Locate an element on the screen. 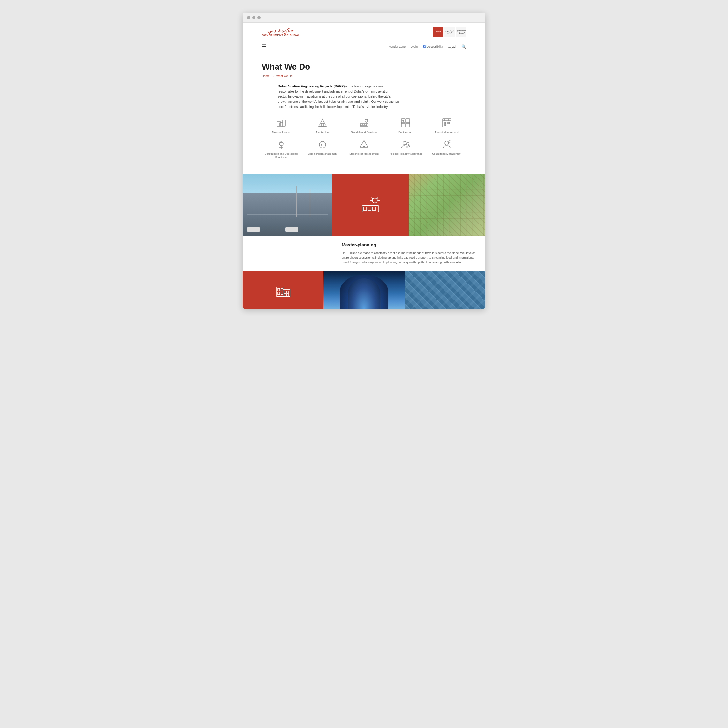  hamburger-menu: ☰ is located at coordinates (264, 46).